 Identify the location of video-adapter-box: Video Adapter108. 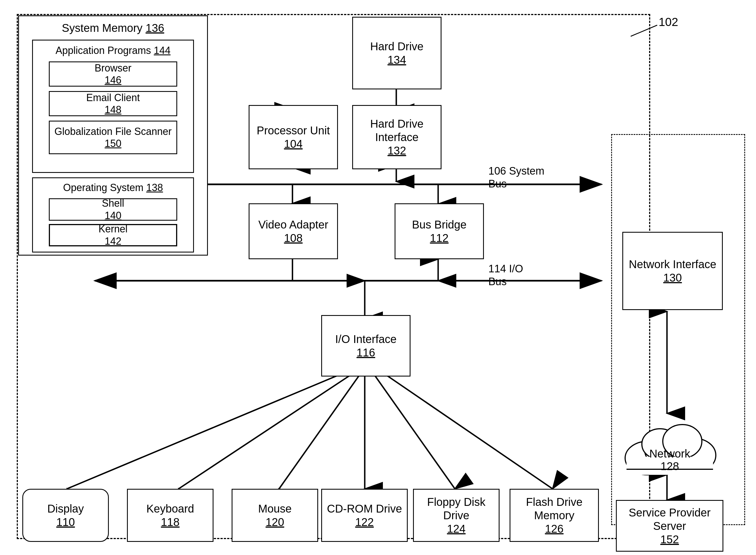
(293, 231).